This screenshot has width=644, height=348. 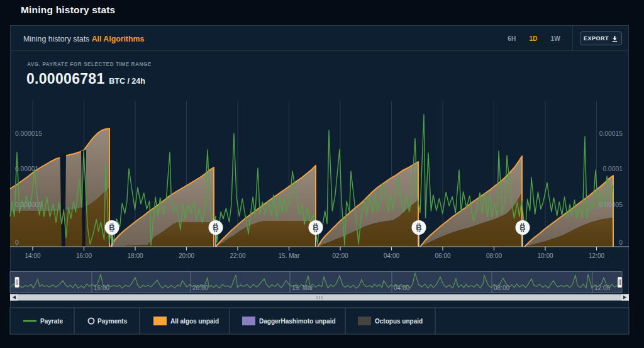 I want to click on svg-text: 0.00015, so click(x=611, y=133).